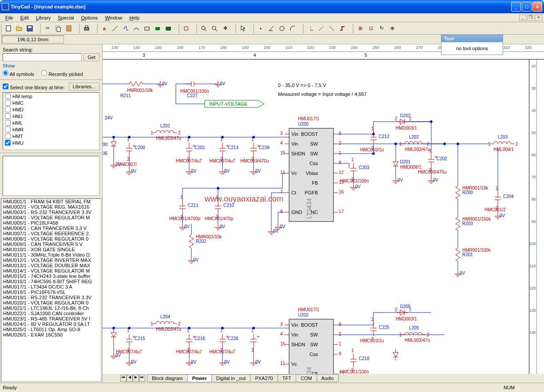 The image size is (544, 392). I want to click on component-item: HMU012/1 - VOLTAGE INVERTER MAX, so click(51, 260).